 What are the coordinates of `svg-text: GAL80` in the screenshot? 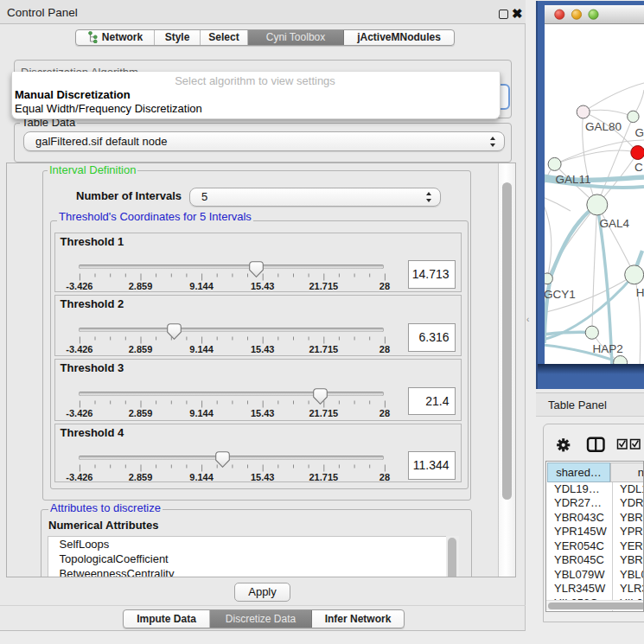 It's located at (603, 126).